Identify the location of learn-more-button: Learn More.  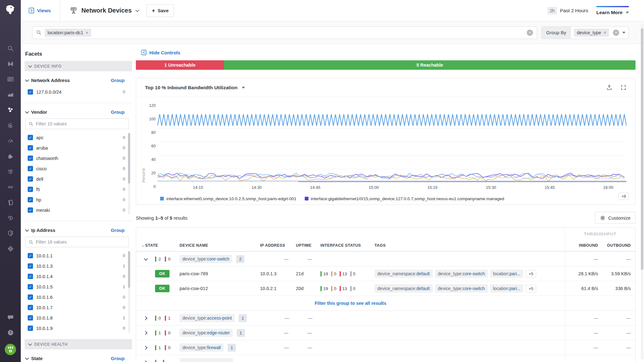
(613, 11).